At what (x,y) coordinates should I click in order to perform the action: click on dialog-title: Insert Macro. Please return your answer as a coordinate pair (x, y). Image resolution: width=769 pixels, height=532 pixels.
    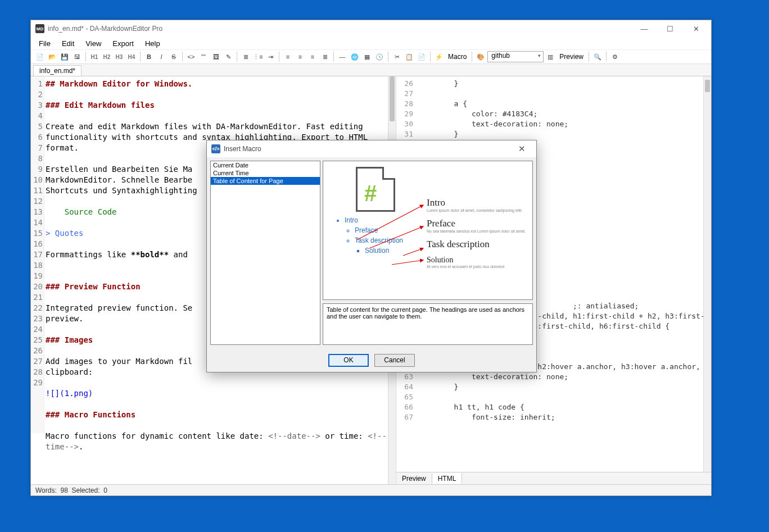
    Looking at the image, I should click on (367, 149).